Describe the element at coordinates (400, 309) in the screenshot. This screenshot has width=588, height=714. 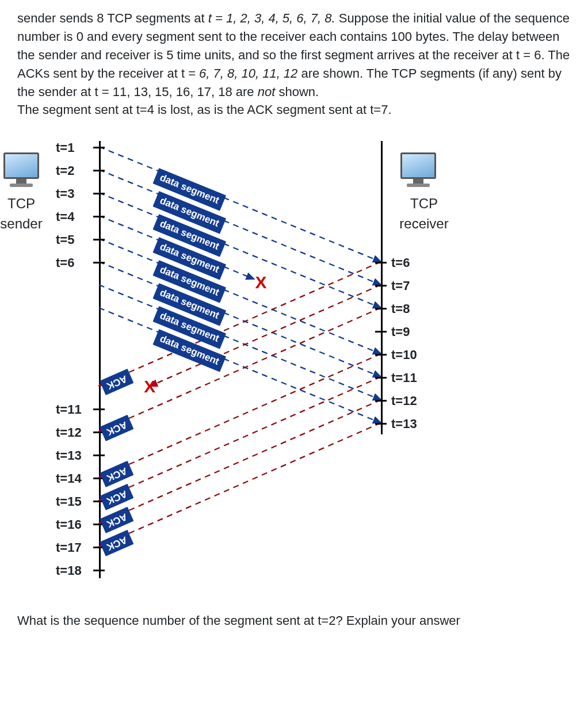
I see `receiver-time-label: t=8` at that location.